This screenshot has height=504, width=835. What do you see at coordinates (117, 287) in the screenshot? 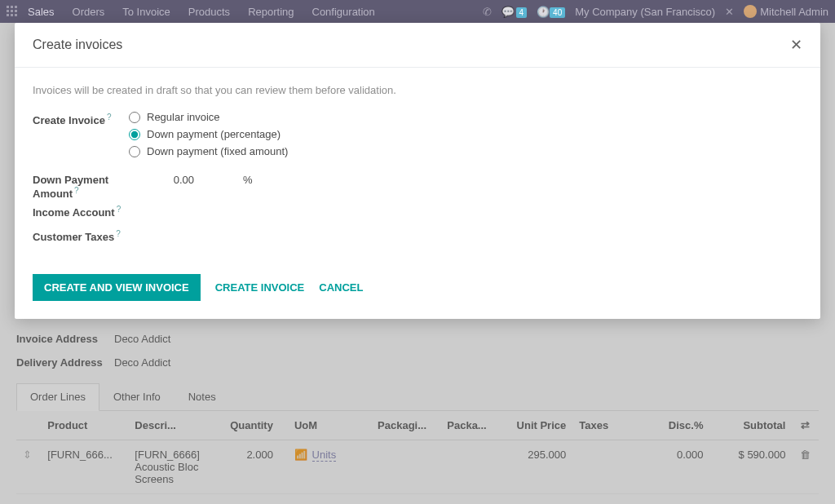
I see `create-and-view-invoice-button: Create and View Invoice` at bounding box center [117, 287].